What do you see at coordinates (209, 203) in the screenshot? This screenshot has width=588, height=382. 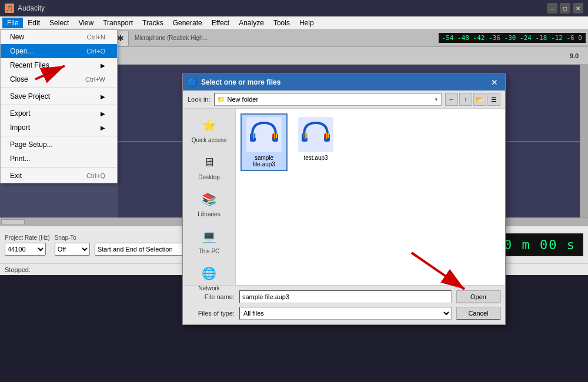 I see `sidebar-libraries: 📚 Libraries` at bounding box center [209, 203].